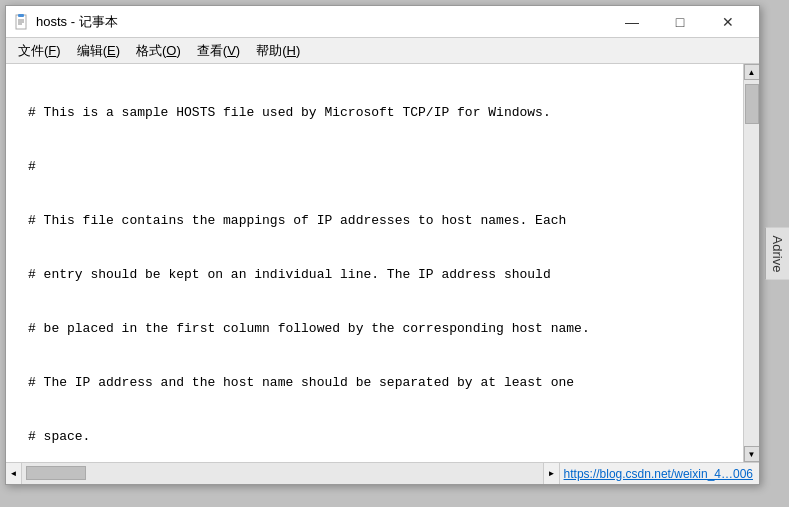  Describe the element at coordinates (66, 22) in the screenshot. I see `title-bar-left: hosts - 记事本` at that location.